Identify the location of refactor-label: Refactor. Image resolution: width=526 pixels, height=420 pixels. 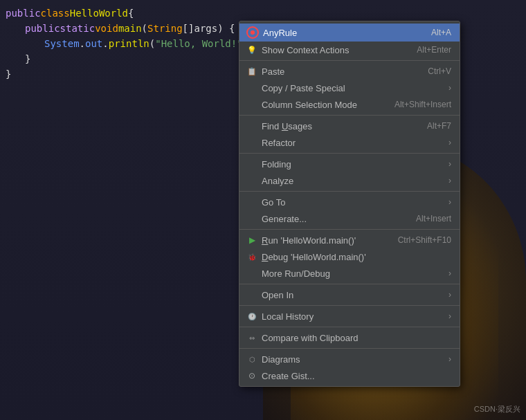
(278, 143).